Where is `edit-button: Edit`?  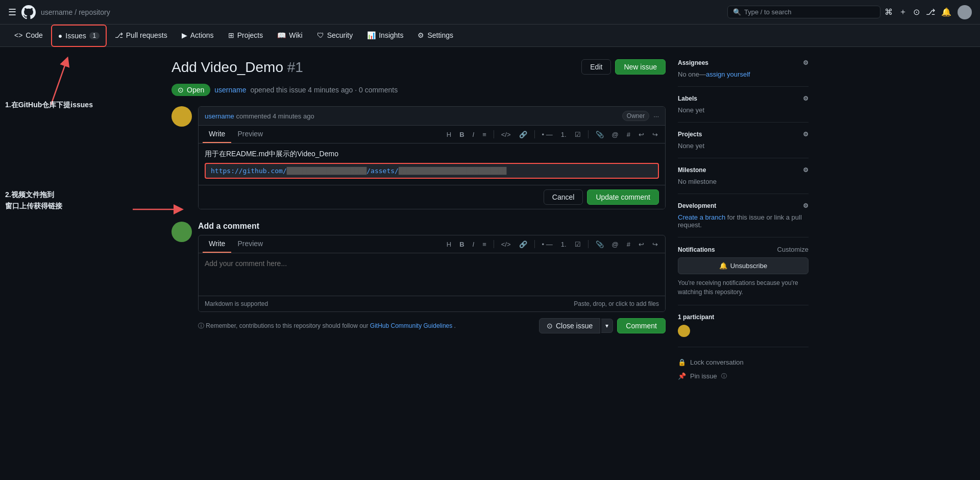
edit-button: Edit is located at coordinates (596, 67).